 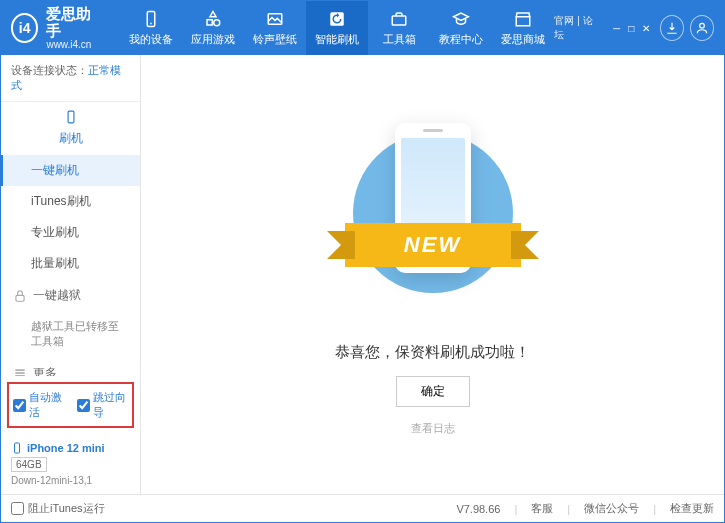 What do you see at coordinates (70, 334) in the screenshot?
I see `jailbreak-note: 越狱工具已转移至工具箱` at bounding box center [70, 334].